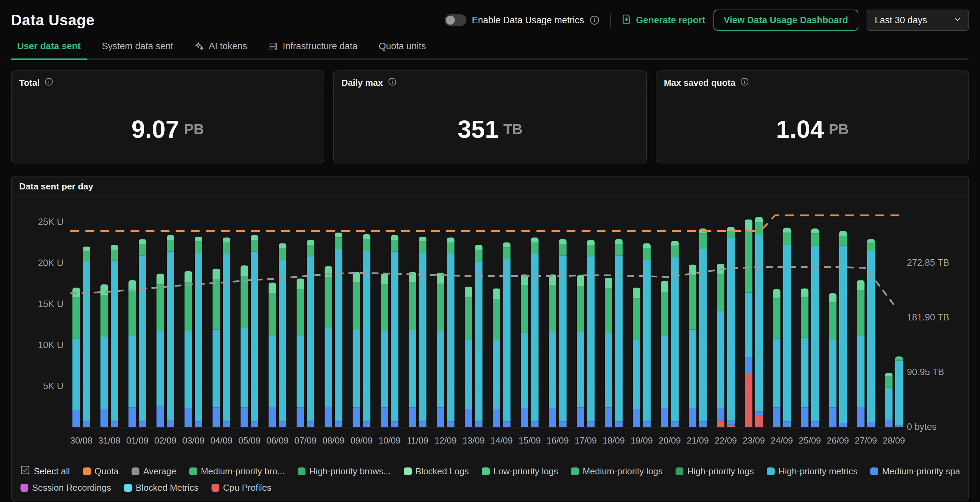  What do you see at coordinates (670, 334) in the screenshot?
I see `bar-group-20/09` at bounding box center [670, 334].